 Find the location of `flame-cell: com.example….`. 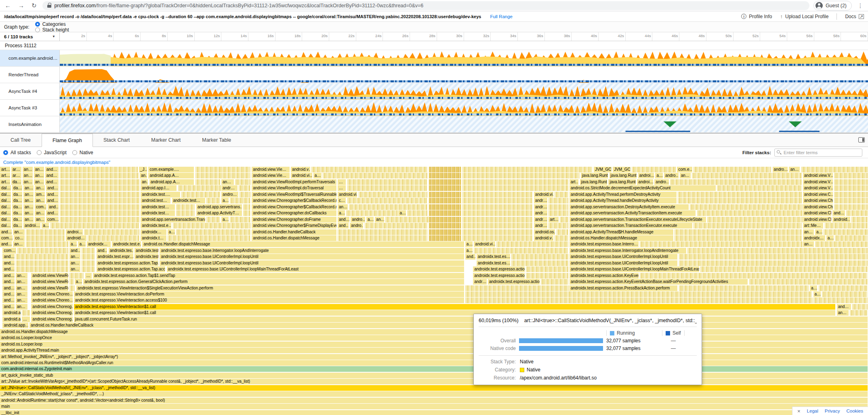

flame-cell: com.example…. is located at coordinates (171, 170).